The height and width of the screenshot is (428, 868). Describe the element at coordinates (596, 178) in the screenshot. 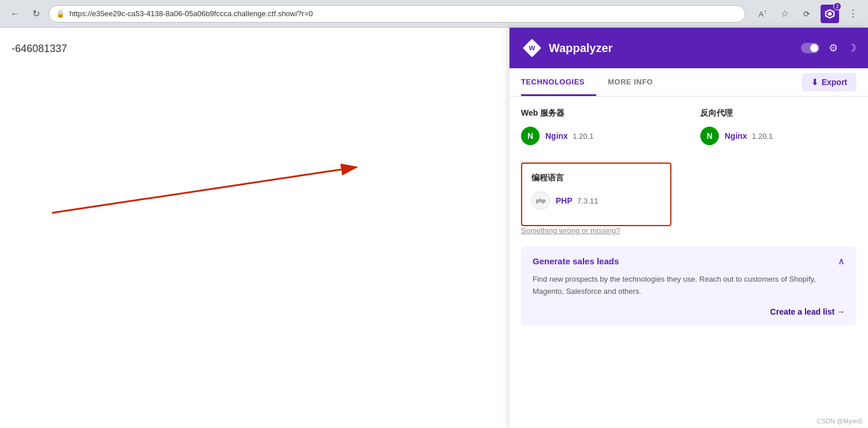

I see `programming-language-title: 编程语言` at that location.